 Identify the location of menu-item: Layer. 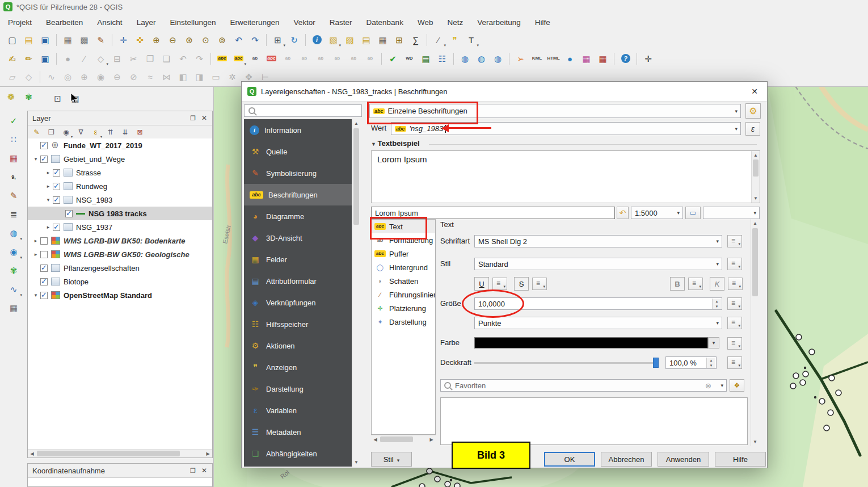
(146, 23).